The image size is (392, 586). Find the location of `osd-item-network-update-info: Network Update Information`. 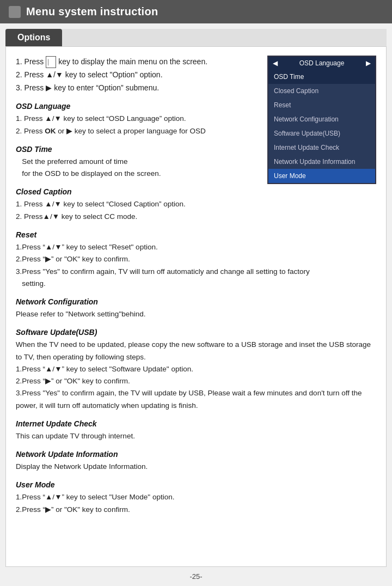

osd-item-network-update-info: Network Update Information is located at coordinates (322, 162).